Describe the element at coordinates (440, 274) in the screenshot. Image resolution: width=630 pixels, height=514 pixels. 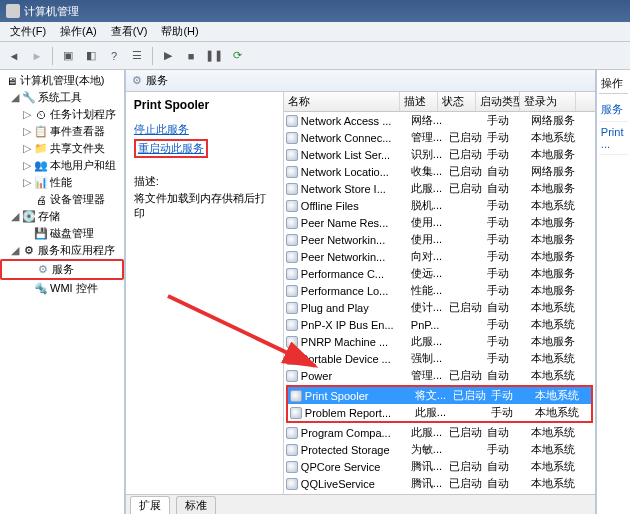
I see `service-row: Performance C...使远...手动本地服务` at that location.